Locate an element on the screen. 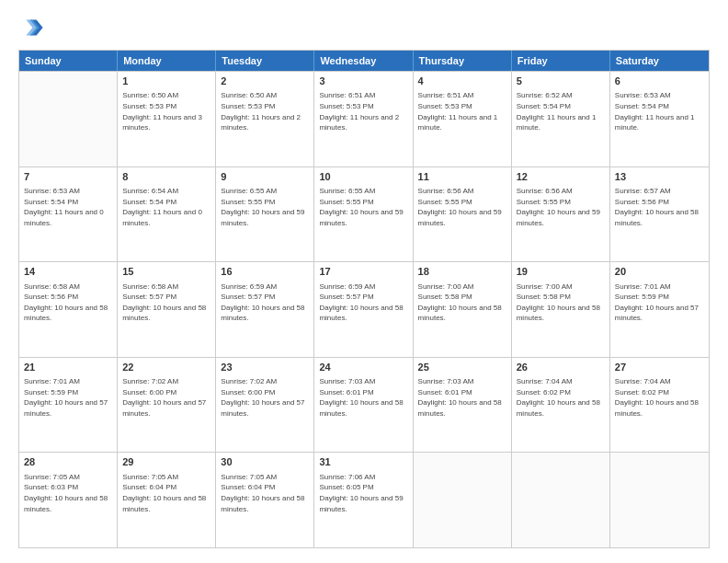  logo is located at coordinates (33, 28).